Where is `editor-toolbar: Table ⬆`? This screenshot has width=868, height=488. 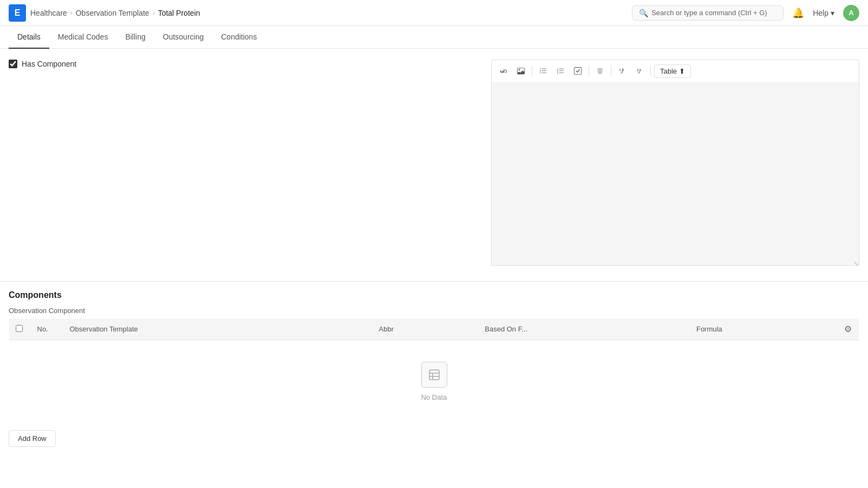 editor-toolbar: Table ⬆ is located at coordinates (675, 70).